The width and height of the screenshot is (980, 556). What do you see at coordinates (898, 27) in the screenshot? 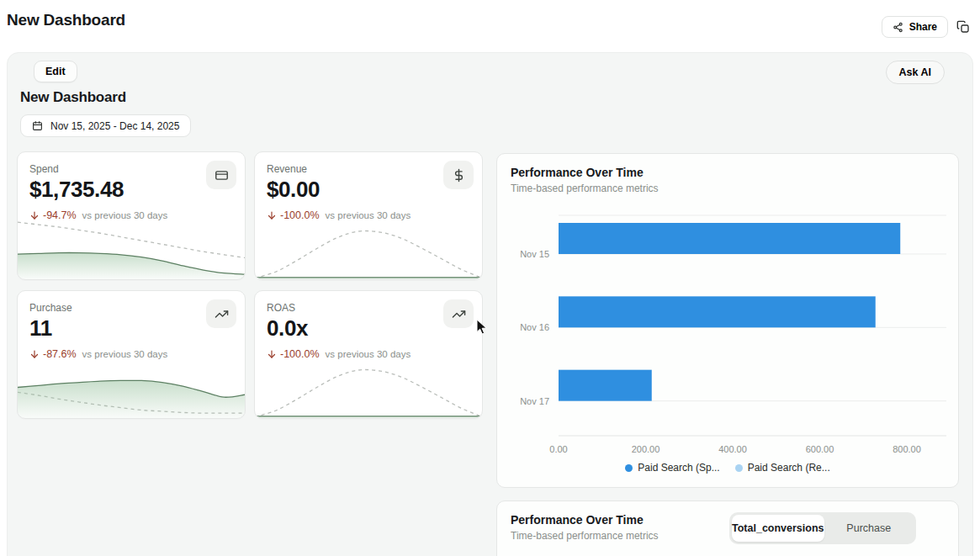
I see `share-icon` at bounding box center [898, 27].